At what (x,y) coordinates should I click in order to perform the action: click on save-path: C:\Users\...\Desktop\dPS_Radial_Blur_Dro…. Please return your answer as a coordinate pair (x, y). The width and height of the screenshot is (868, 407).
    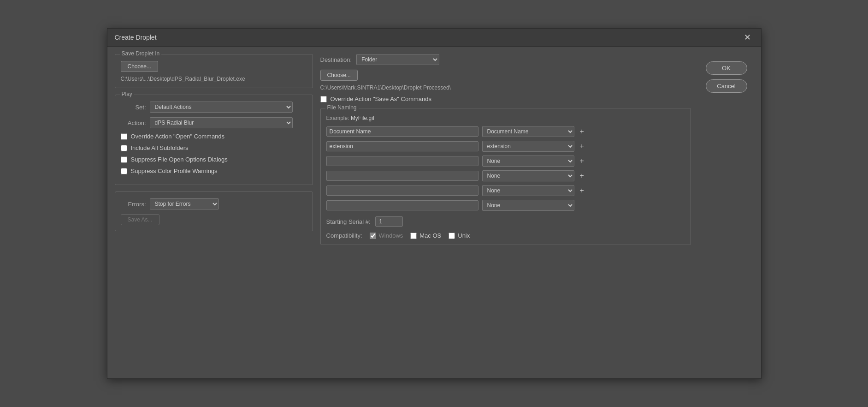
    Looking at the image, I should click on (214, 79).